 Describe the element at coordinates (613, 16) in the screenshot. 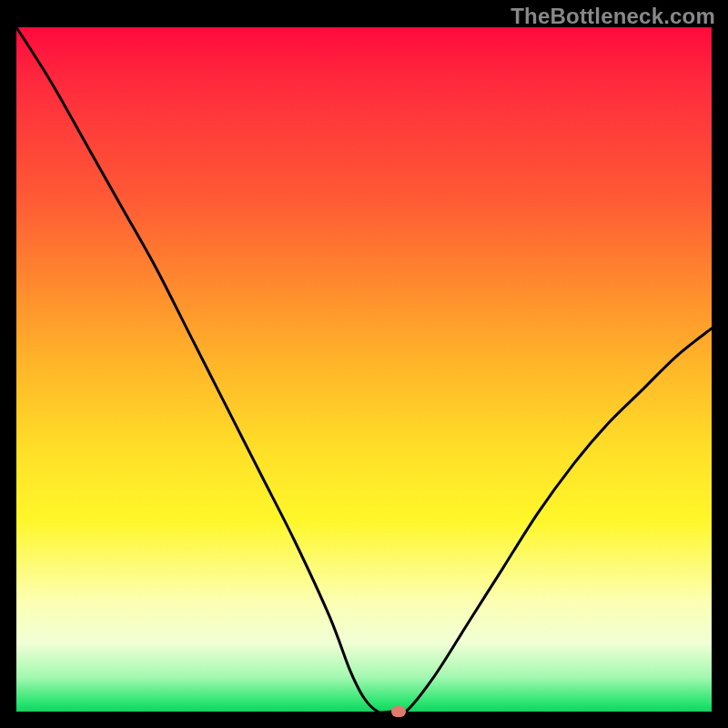

I see `watermark-text: TheBottleneck.com` at that location.